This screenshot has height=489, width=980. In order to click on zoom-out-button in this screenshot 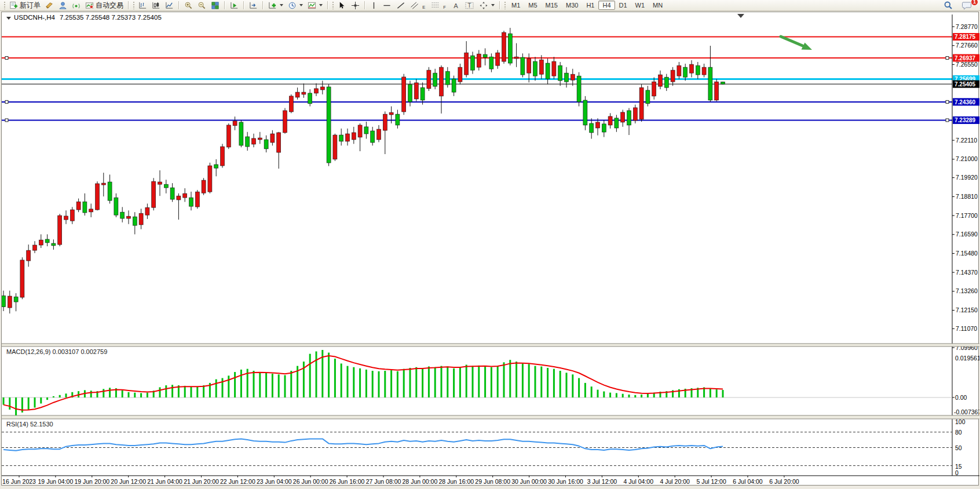, I will do `click(202, 6)`.